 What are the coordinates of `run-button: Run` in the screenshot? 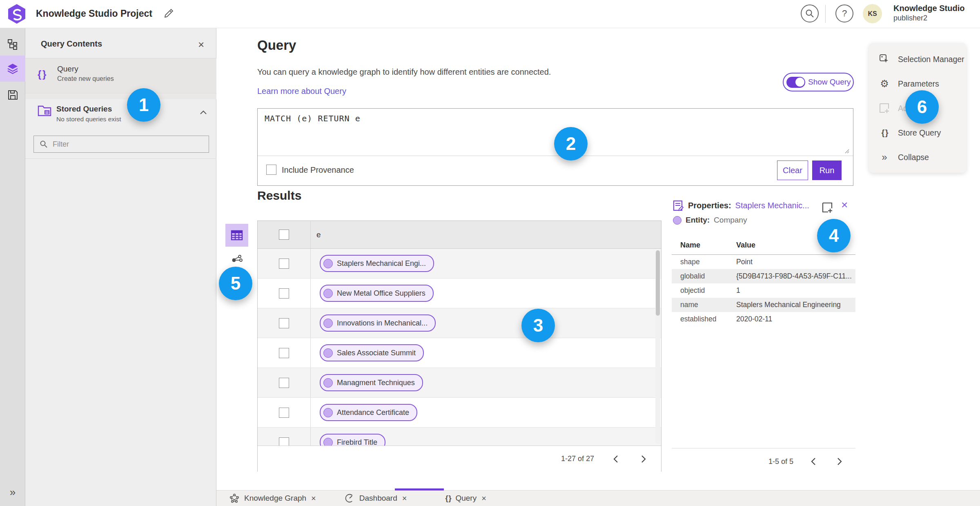 It's located at (827, 170).